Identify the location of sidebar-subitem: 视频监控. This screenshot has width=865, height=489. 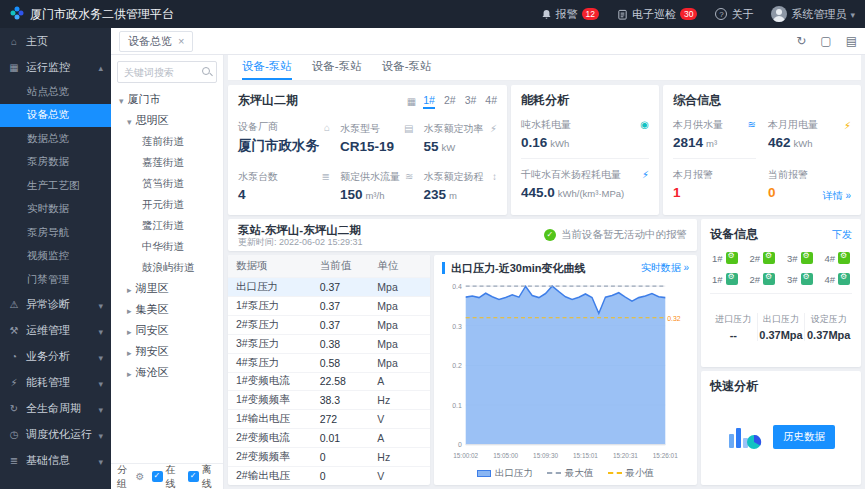
(56, 257).